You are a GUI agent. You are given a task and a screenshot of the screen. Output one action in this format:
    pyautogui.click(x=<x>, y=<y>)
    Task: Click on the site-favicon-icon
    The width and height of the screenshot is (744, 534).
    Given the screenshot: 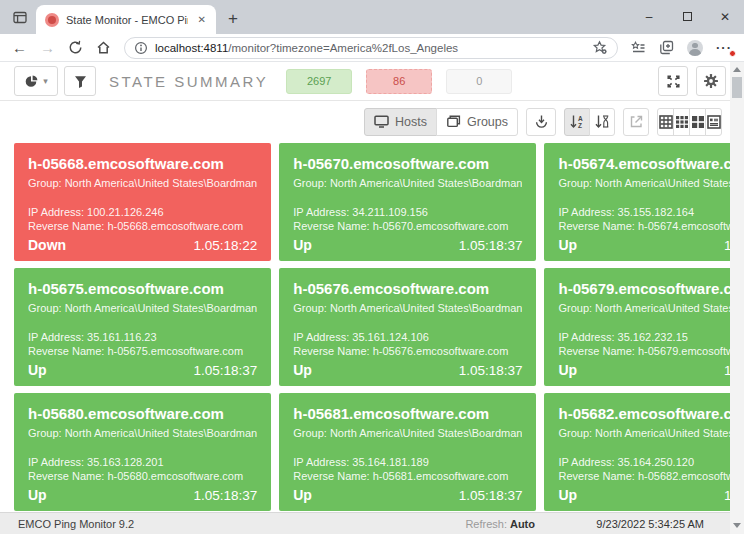 What is the action you would take?
    pyautogui.click(x=52, y=20)
    